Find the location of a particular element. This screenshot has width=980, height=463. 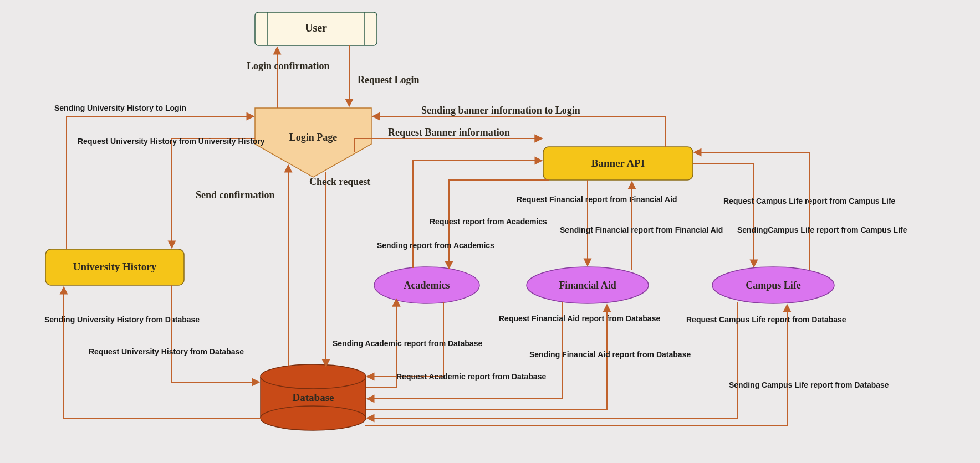

label-check-request: Check request is located at coordinates (340, 182).